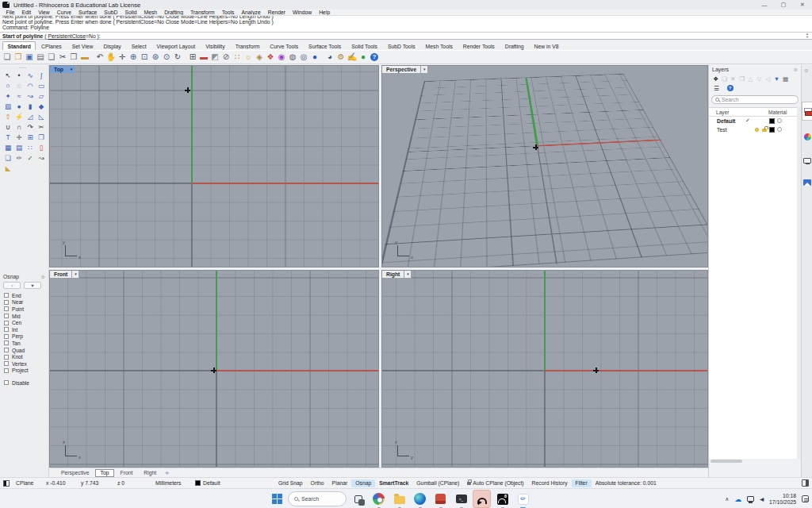 This screenshot has height=508, width=812. Describe the element at coordinates (247, 46) in the screenshot. I see `toolbar-tab: Transform` at that location.